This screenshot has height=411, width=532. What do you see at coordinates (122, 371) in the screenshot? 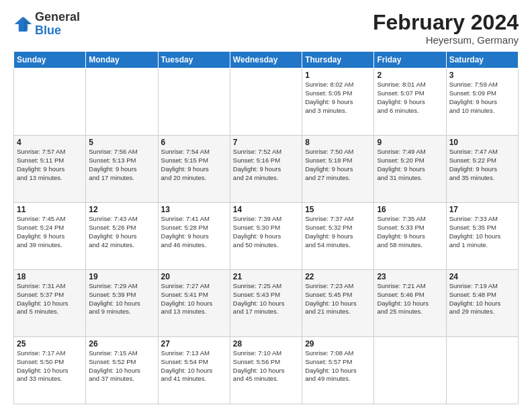
I see `calendar-cell: 26Sunrise: 7:15 AM Sunset: 5:52 PM Dayli…` at bounding box center [122, 371].